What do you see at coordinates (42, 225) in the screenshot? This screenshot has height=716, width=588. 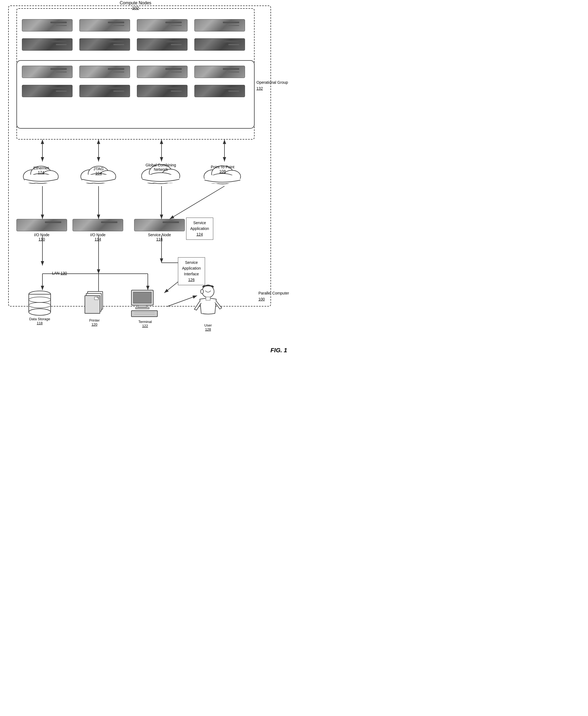 I see `io-node-110-server` at bounding box center [42, 225].